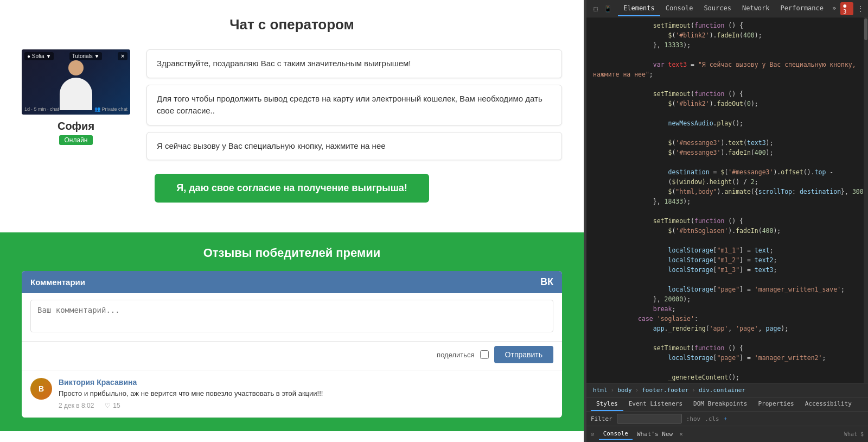  Describe the element at coordinates (111, 109) in the screenshot. I see `video-people-icon: 👥 Private chat` at that location.